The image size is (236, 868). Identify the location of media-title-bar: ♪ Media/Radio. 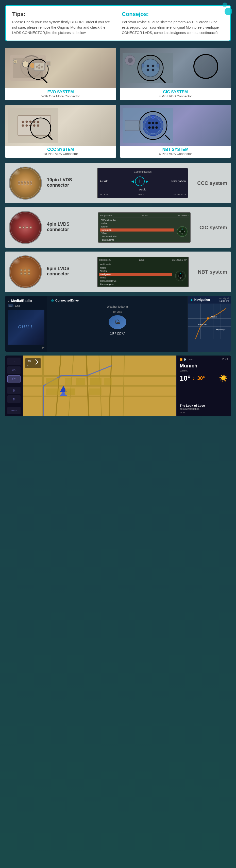
(26, 301).